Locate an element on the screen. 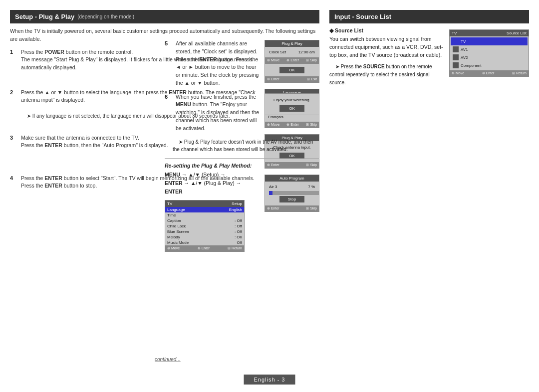 The height and width of the screenshot is (392, 539). setup-subtitle: (depending on the model) is located at coordinates (106, 17).